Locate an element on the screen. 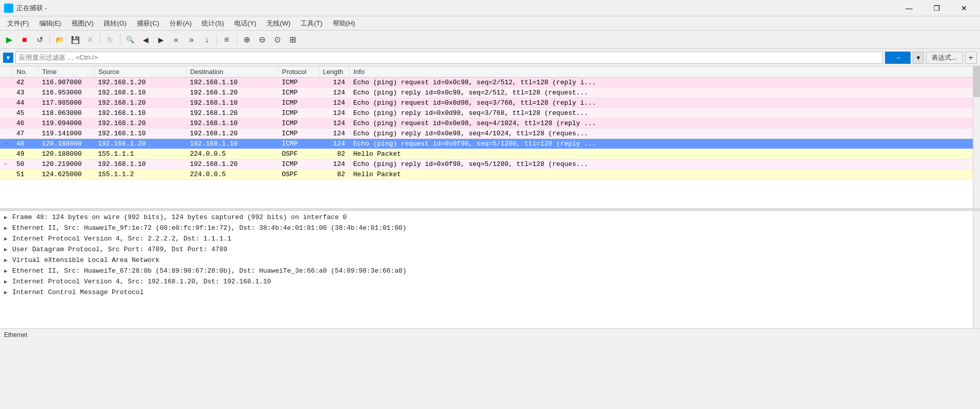  find-button: 🔍 is located at coordinates (130, 40).